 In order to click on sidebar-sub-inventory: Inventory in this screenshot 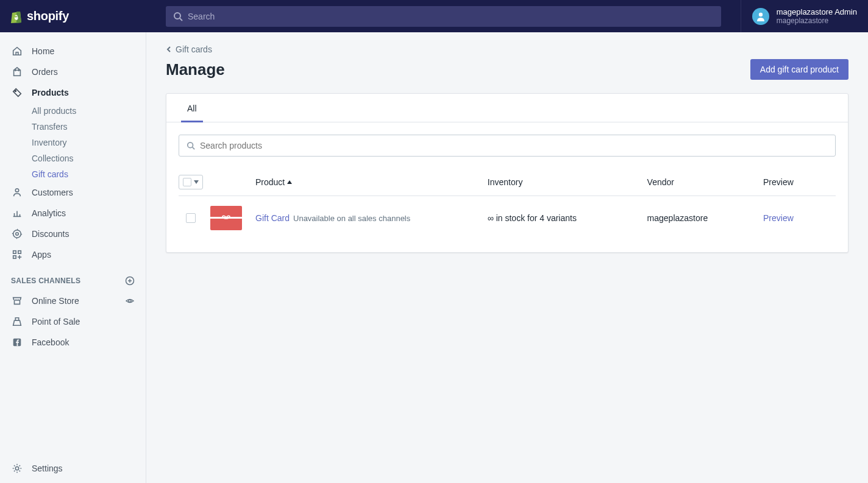, I will do `click(73, 143)`.